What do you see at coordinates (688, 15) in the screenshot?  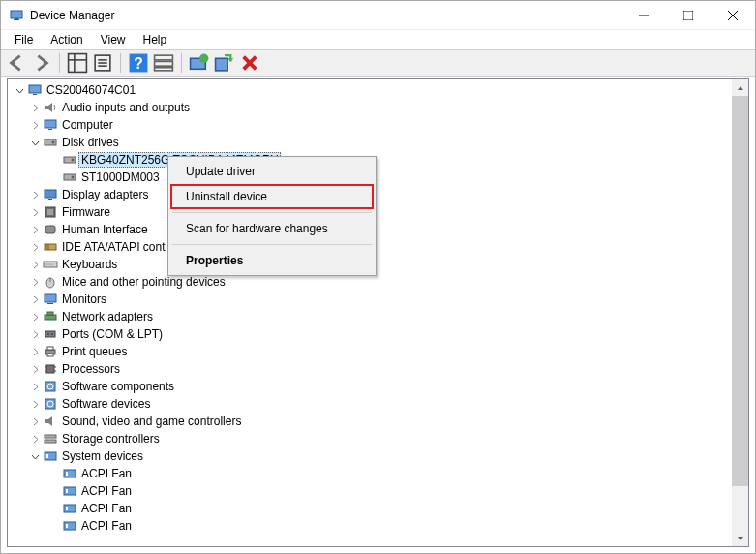 I see `maximize-button` at bounding box center [688, 15].